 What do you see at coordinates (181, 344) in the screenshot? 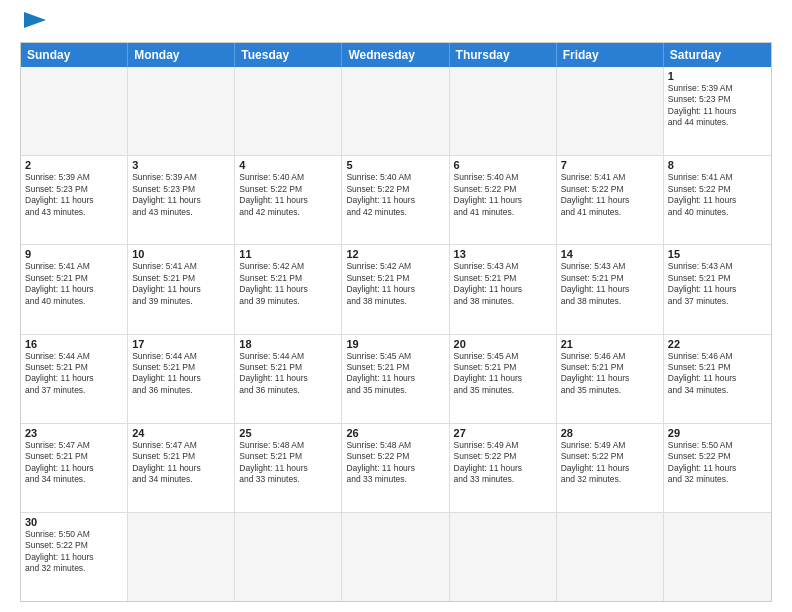
I see `day-number: 17` at bounding box center [181, 344].